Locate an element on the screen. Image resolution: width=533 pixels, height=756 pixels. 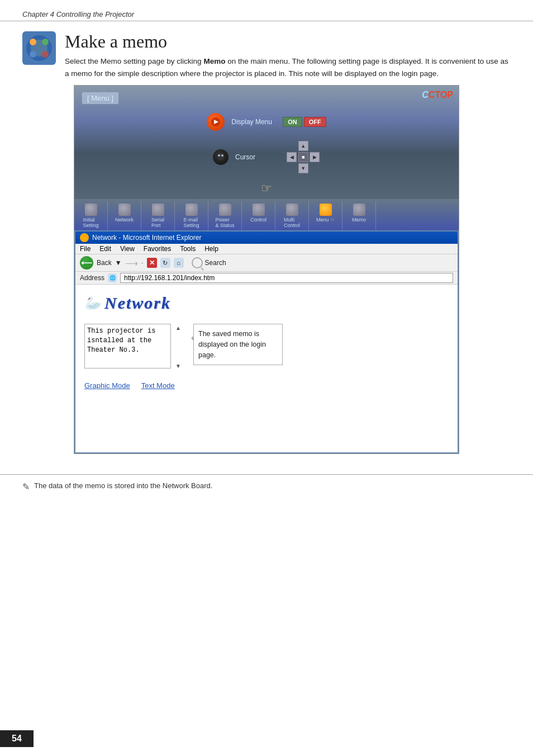
home-button: ⌂ is located at coordinates (179, 263).